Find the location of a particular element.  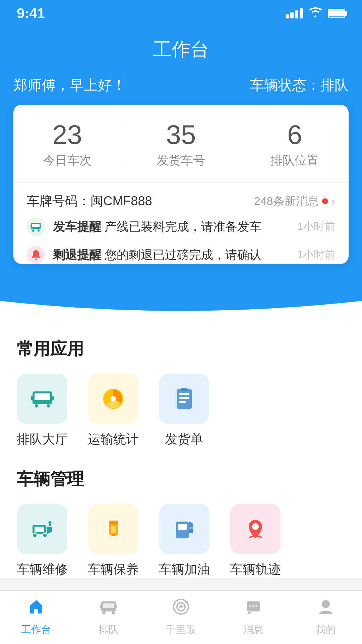

common-apps-title: 常用应用 is located at coordinates (181, 349).